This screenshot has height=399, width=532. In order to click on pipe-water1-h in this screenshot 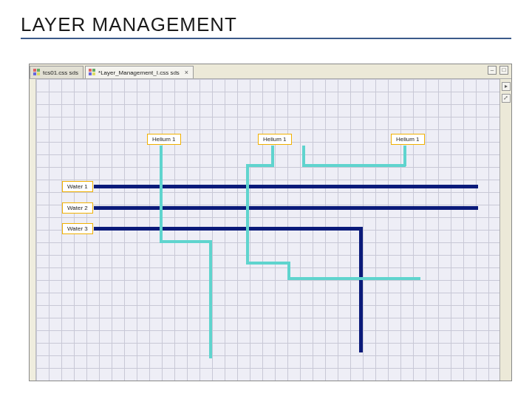, I will do `click(286, 186)`.